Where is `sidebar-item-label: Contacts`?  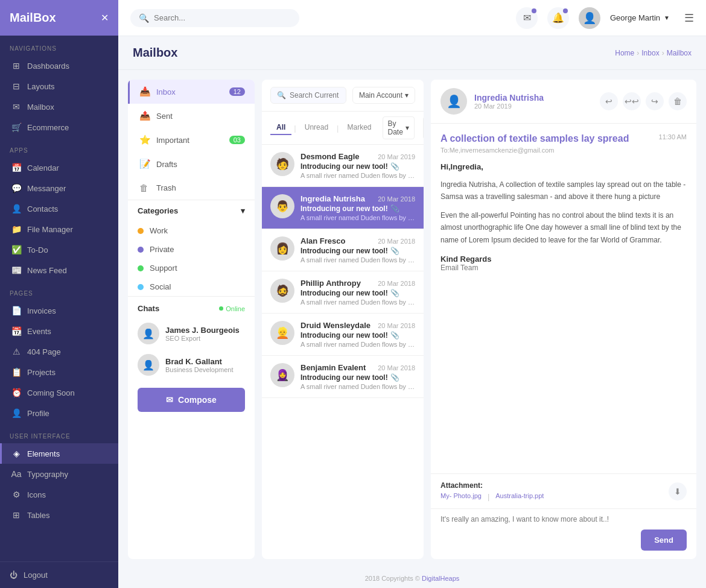 sidebar-item-label: Contacts is located at coordinates (42, 209).